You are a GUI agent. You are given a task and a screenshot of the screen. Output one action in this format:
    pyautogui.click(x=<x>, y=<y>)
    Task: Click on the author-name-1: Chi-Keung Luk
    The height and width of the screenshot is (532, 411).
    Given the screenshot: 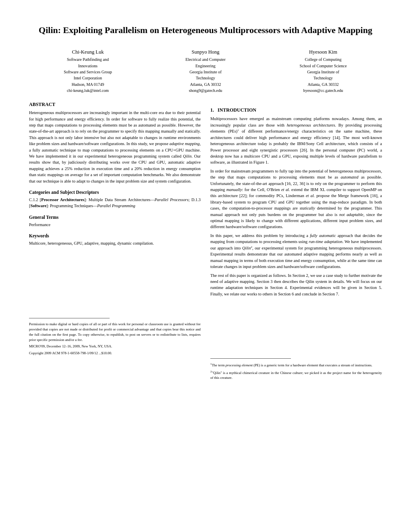 What is the action you would take?
    pyautogui.click(x=88, y=52)
    